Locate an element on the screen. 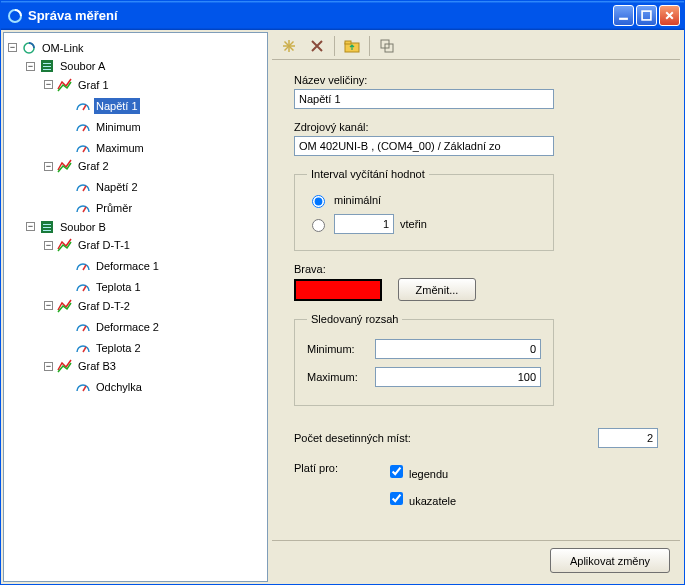 The image size is (685, 585). decimals-input is located at coordinates (628, 438).